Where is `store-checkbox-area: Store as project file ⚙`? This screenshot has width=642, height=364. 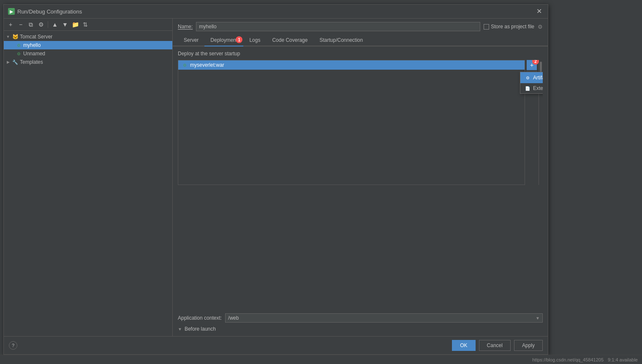 store-checkbox-area: Store as project file ⚙ is located at coordinates (513, 27).